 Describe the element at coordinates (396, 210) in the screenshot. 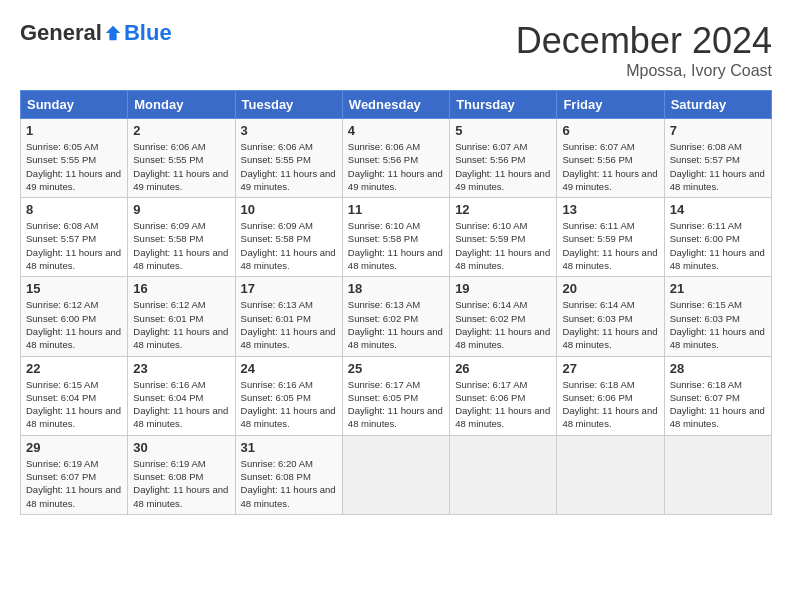

I see `day-number: 11` at that location.